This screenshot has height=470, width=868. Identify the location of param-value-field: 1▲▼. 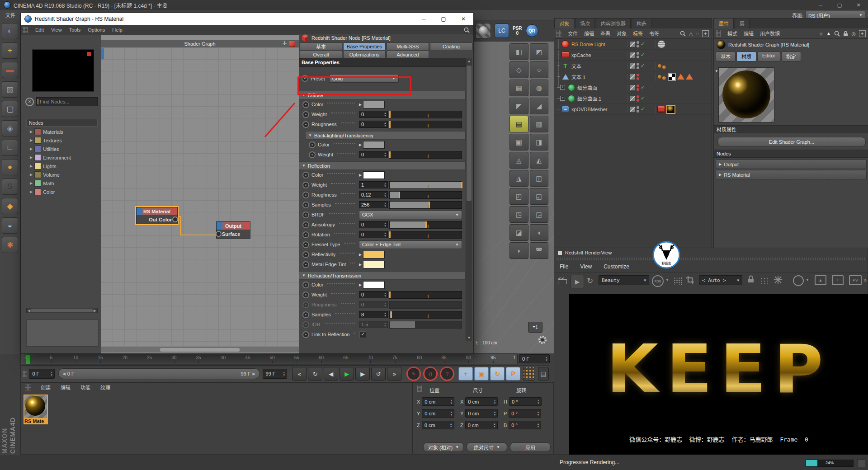
(373, 185).